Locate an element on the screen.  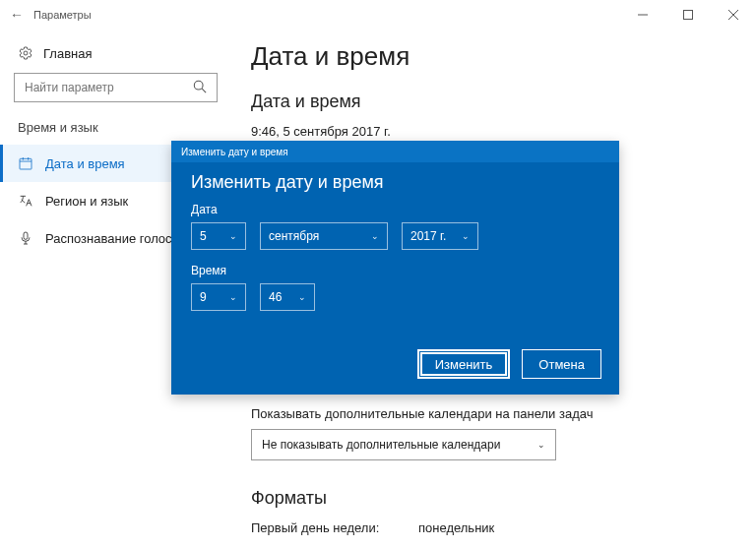
day-picker: 5 ⌄ is located at coordinates (219, 236).